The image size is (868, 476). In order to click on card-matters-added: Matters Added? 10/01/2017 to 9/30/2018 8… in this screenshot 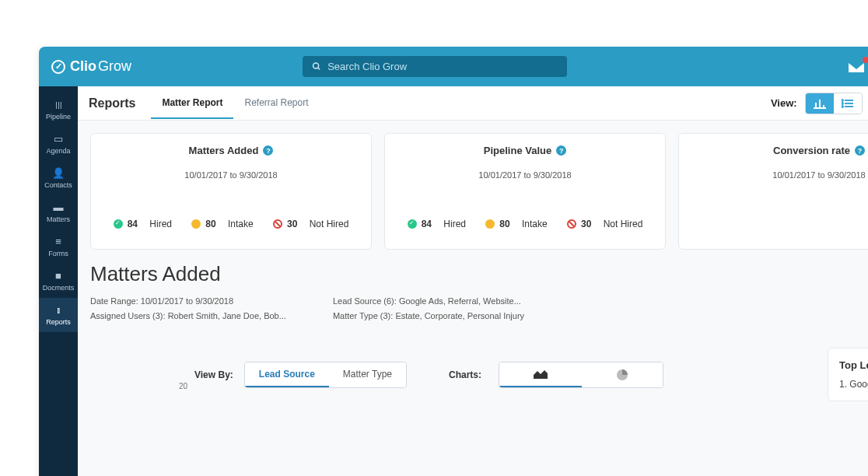, I will do `click(231, 191)`.